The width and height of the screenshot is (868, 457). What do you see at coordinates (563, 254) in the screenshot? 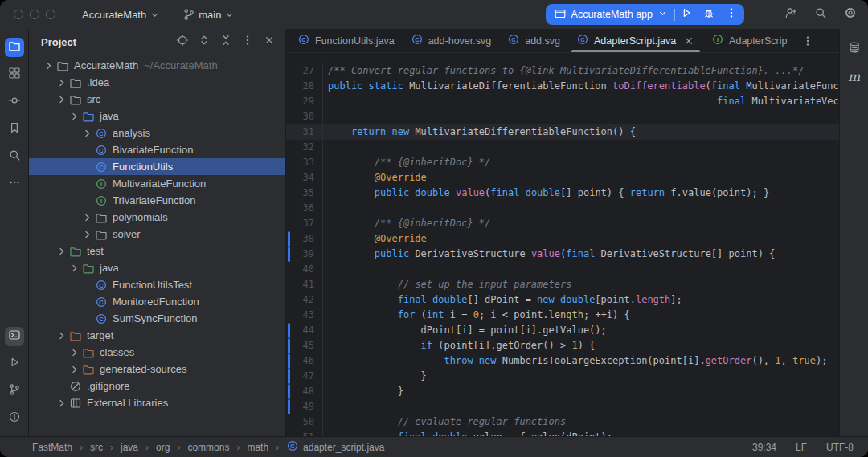
I see `code-line: 39 public DerivativeStructure value(fina…` at bounding box center [563, 254].